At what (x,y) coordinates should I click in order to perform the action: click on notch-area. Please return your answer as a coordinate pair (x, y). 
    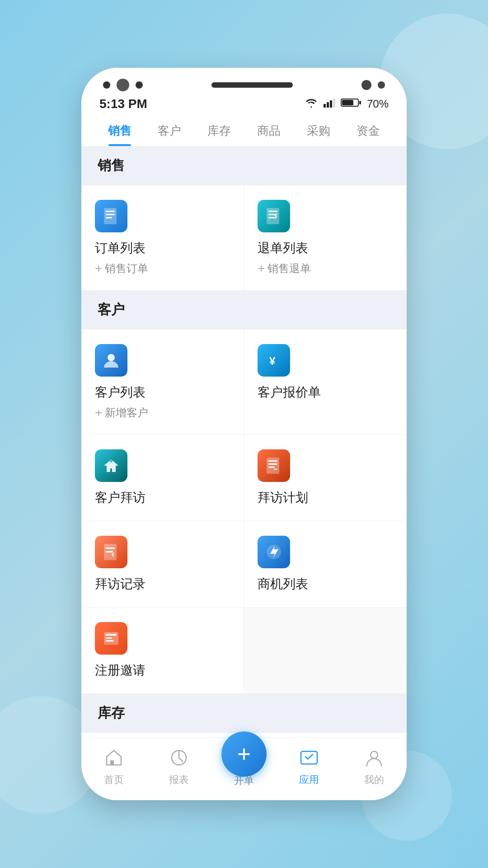
    Looking at the image, I should click on (244, 80).